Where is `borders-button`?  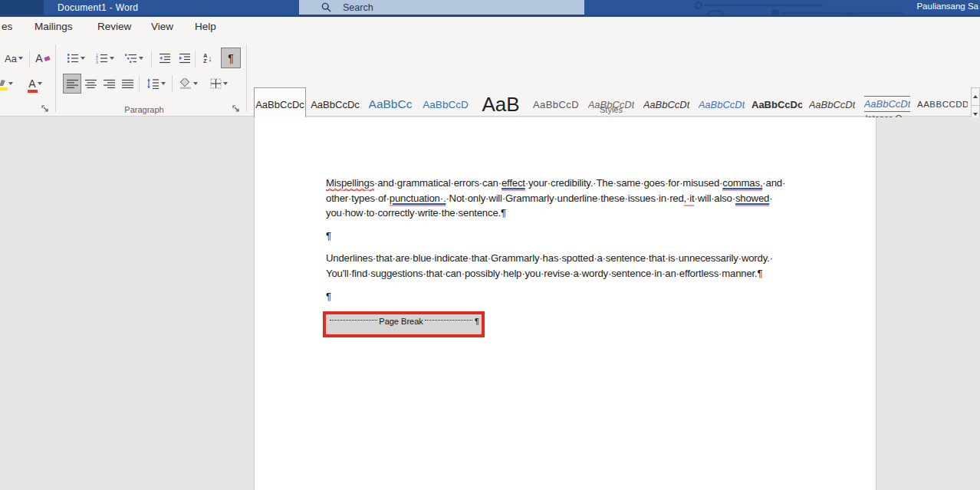 borders-button is located at coordinates (219, 84).